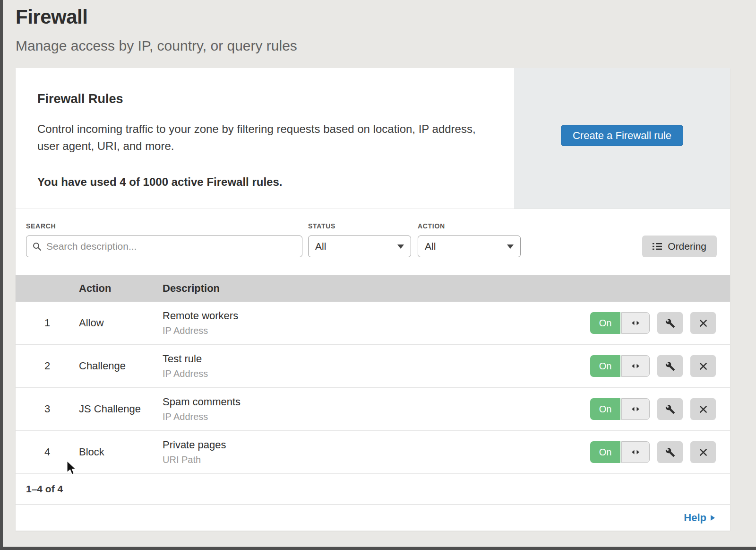 The width and height of the screenshot is (756, 550). I want to click on search-icon, so click(37, 246).